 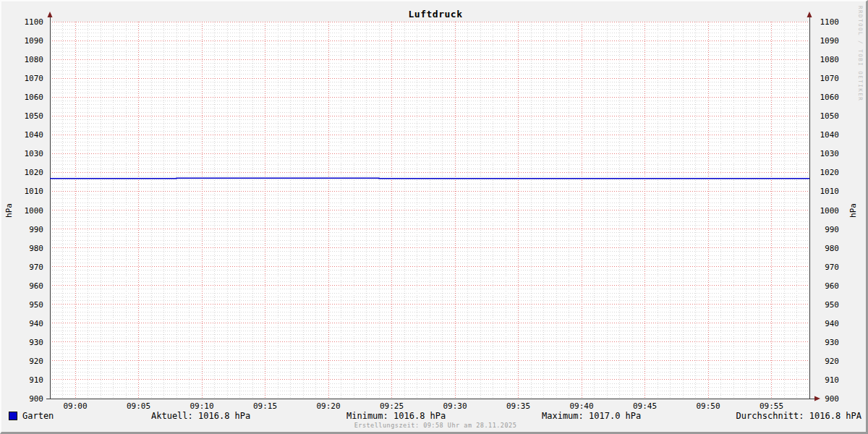 What do you see at coordinates (830, 153) in the screenshot?
I see `y-axis-tick-label-right: 1030` at bounding box center [830, 153].